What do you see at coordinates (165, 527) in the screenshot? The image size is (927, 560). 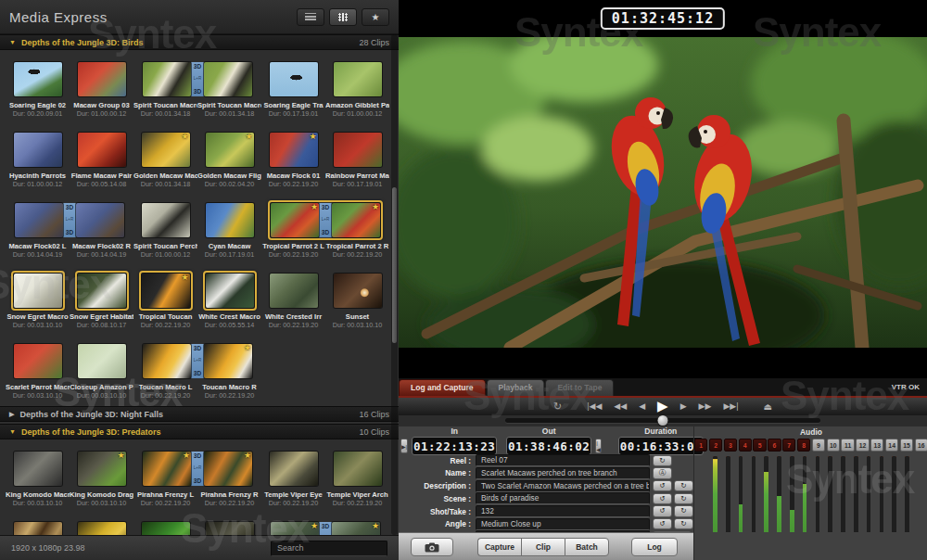 I see `clip-item: Green Tree PythonDur: 00.03.10.10` at bounding box center [165, 527].